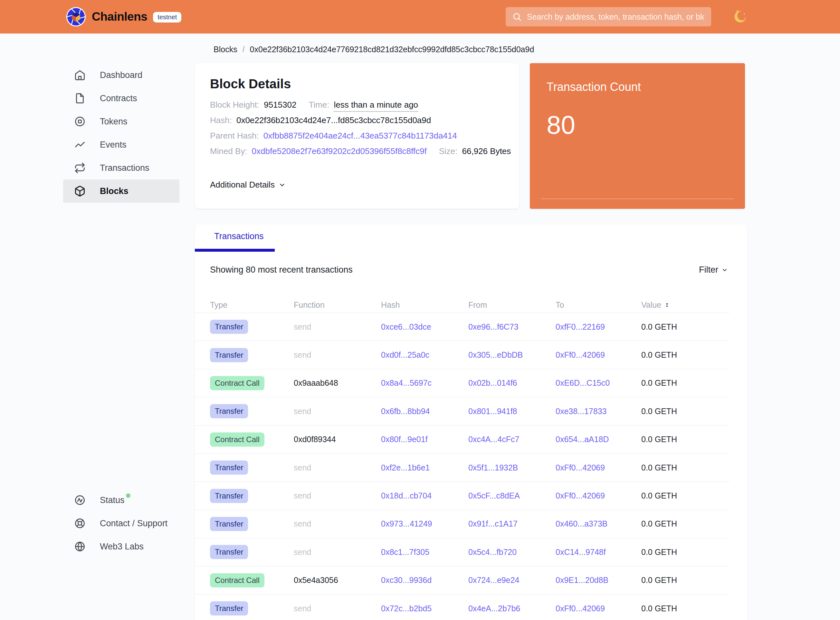  I want to click on sidebar-item-label: Web3 Labs, so click(122, 546).